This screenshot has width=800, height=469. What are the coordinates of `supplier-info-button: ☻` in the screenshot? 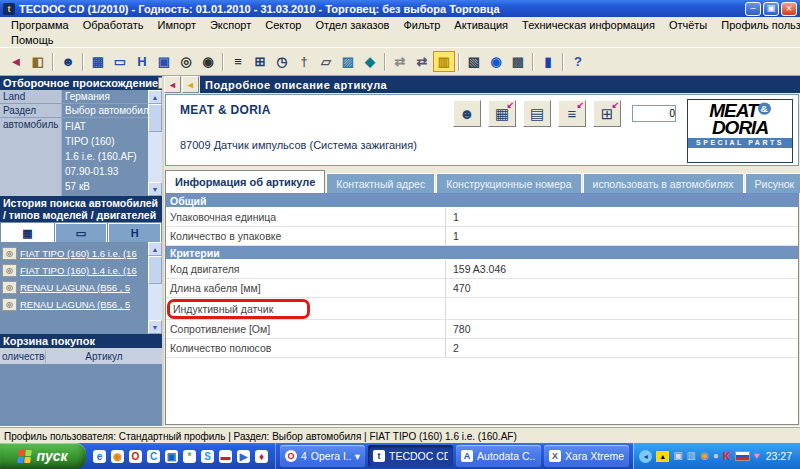 It's located at (467, 114).